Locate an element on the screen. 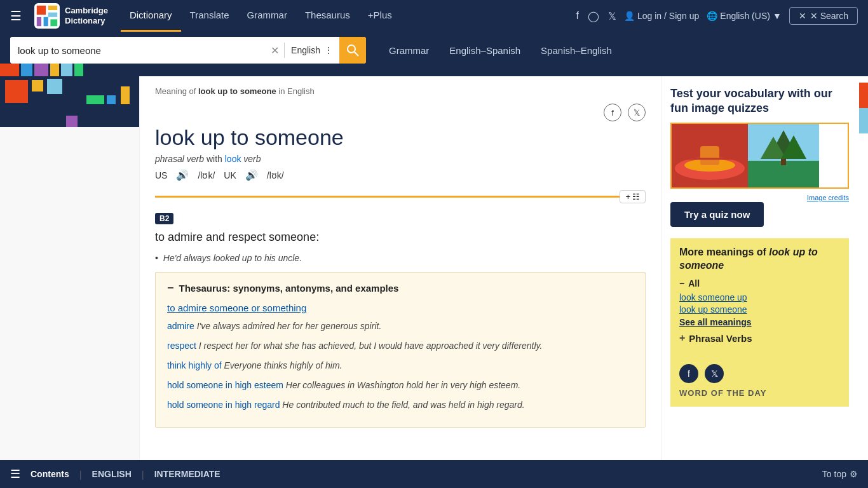 Image resolution: width=868 pixels, height=488 pixels. thesaurus-word-4: hold someone in high regard is located at coordinates (224, 405).